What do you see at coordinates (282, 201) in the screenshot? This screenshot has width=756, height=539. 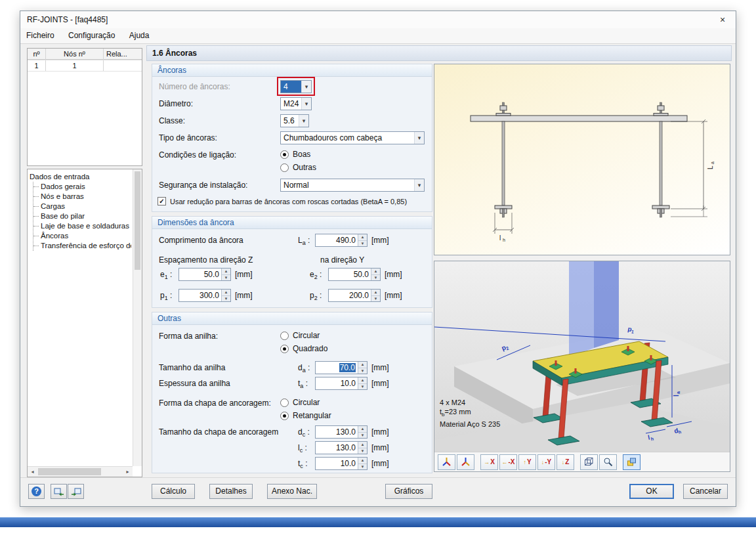 I see `reduction-checkbox-row: ✓ Usar redução para barras de âncoras co…` at bounding box center [282, 201].